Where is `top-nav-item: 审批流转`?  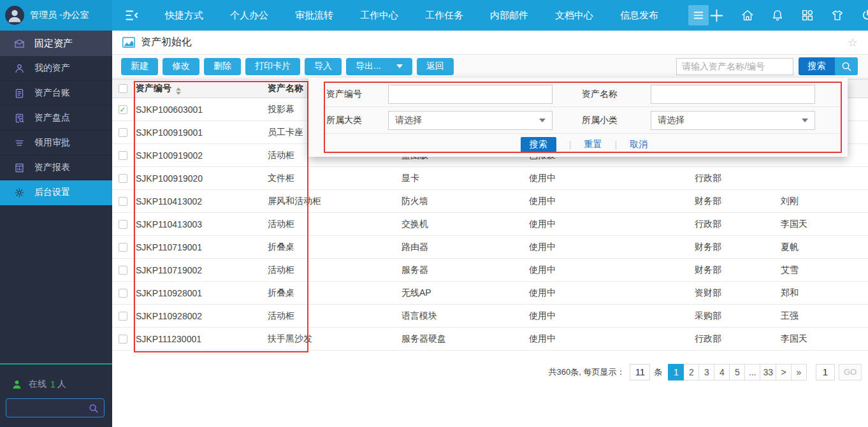 top-nav-item: 审批流转 is located at coordinates (314, 15).